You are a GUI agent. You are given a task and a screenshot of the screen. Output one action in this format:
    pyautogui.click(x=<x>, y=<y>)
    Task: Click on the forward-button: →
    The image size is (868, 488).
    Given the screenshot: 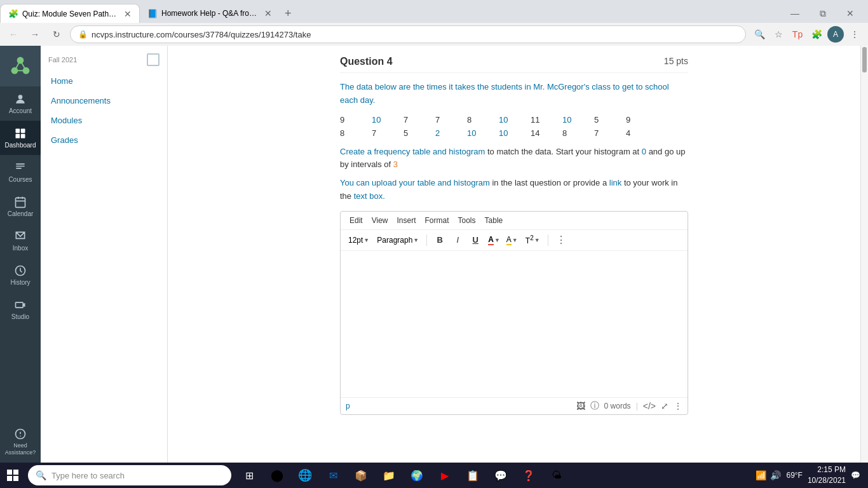 What is the action you would take?
    pyautogui.click(x=35, y=34)
    